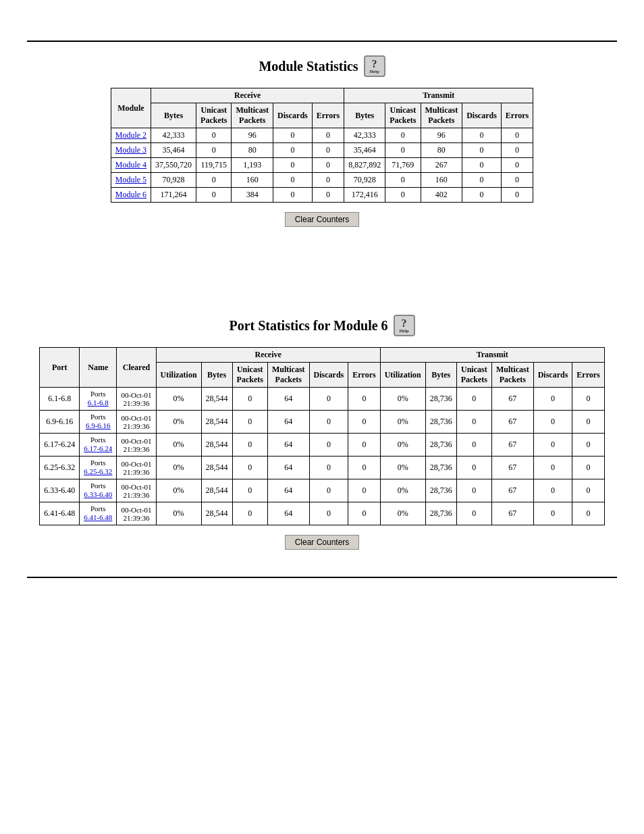 Image resolution: width=644 pixels, height=834 pixels. I want to click on receive-group-header: Receive, so click(248, 96).